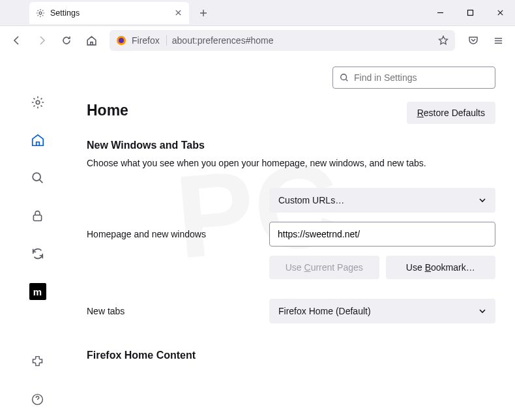  What do you see at coordinates (500, 13) in the screenshot?
I see `close-window-button` at bounding box center [500, 13].